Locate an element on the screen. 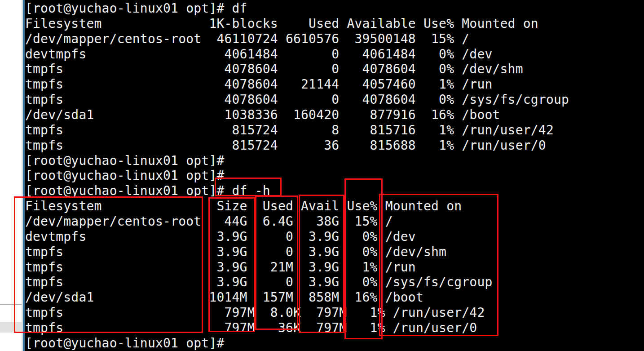  terminal-line: devtmpfs 4061484 0 4061484 0% /dev is located at coordinates (335, 54).